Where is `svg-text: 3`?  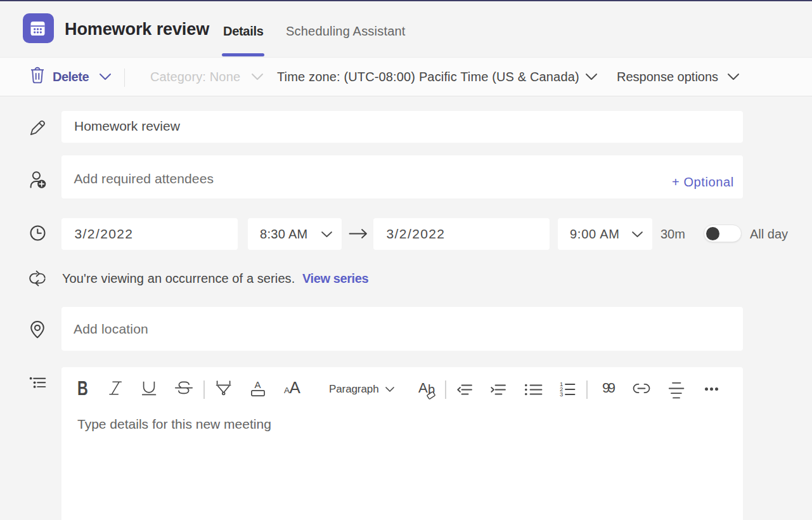 svg-text: 3 is located at coordinates (562, 394).